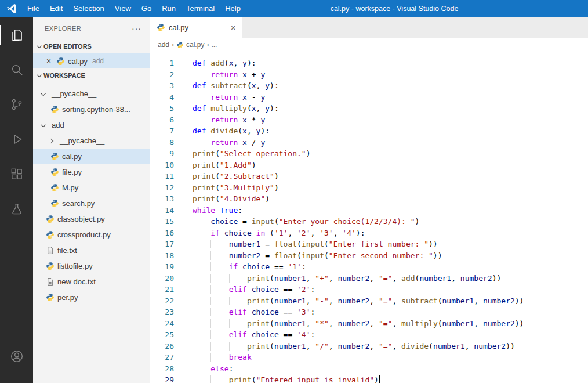  Describe the element at coordinates (162, 97) in the screenshot. I see `line-number: 4` at that location.